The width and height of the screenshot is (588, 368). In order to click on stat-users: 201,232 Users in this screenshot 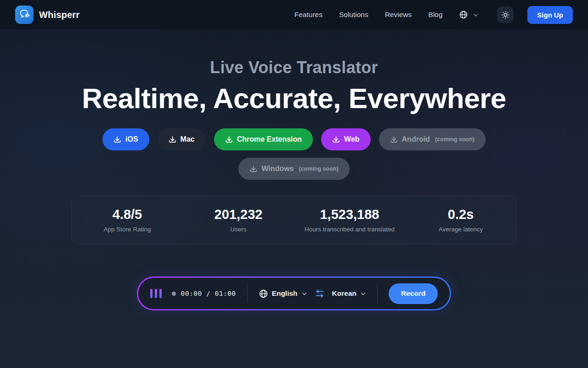, I will do `click(238, 220)`.